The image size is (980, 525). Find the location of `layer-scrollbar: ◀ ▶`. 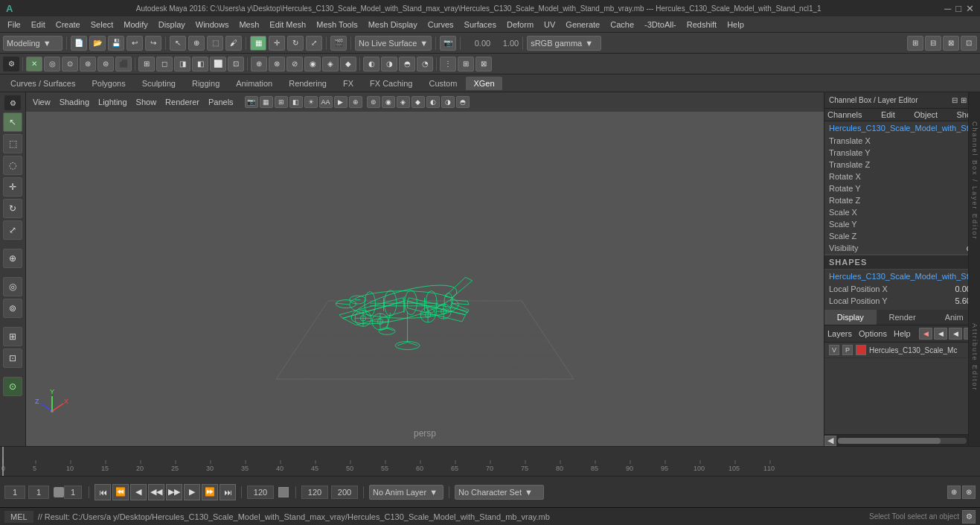

layer-scrollbar: ◀ ▶ is located at coordinates (902, 440).